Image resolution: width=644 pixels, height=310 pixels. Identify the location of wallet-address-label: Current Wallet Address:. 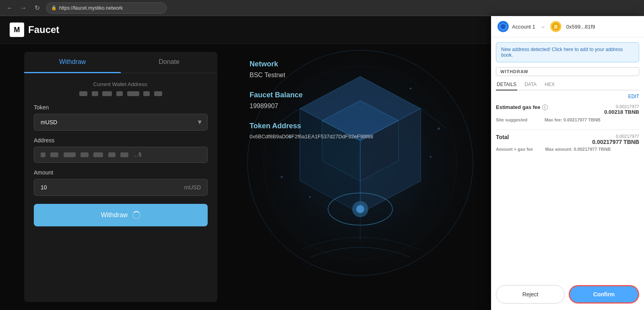
(121, 84).